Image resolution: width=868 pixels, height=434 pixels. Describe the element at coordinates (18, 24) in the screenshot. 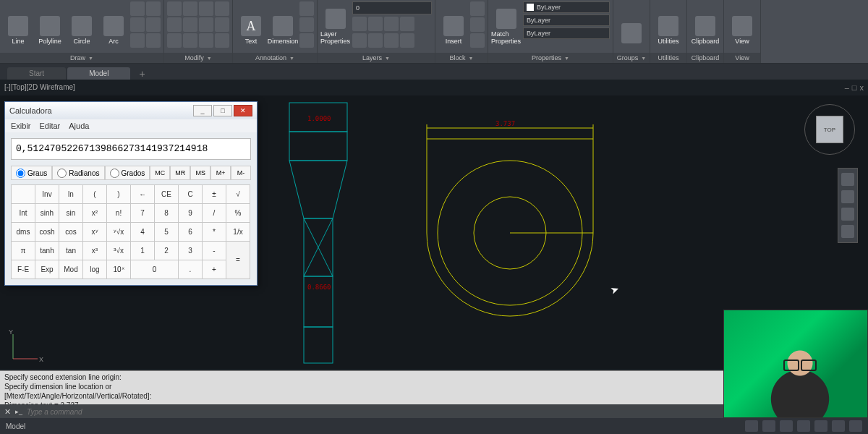

I see `line-button: Line` at that location.